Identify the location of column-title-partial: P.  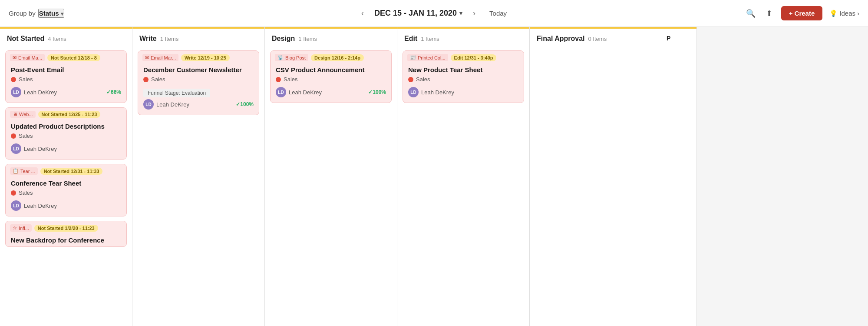
(679, 38).